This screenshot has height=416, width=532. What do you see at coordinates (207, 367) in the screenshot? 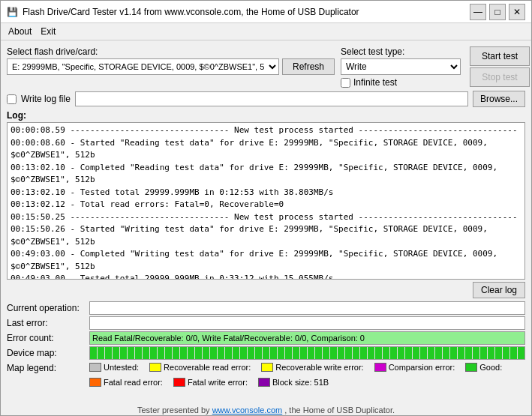
I see `legend-item-label: Recoverable read error:` at bounding box center [207, 367].